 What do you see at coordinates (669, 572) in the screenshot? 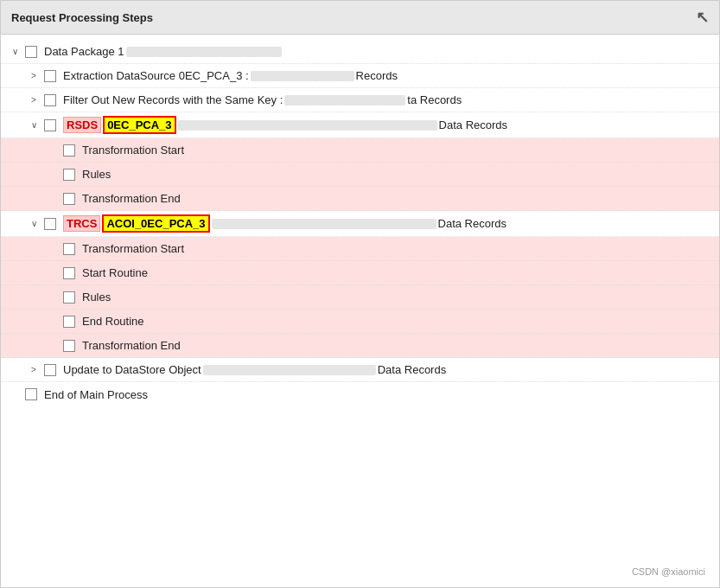
I see `watermark: CSDN @xiaomici` at bounding box center [669, 572].